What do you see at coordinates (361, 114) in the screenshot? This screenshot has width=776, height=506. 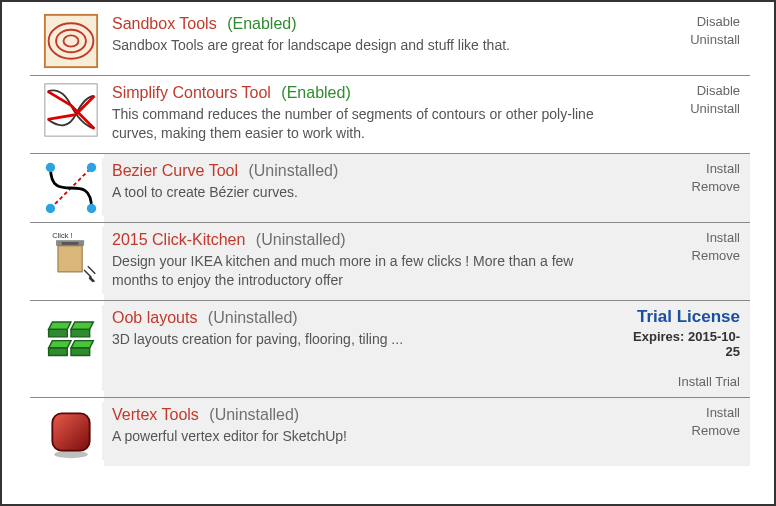 I see `extension-body: Simplify Contours Tool (Enabled)This com…` at bounding box center [361, 114].